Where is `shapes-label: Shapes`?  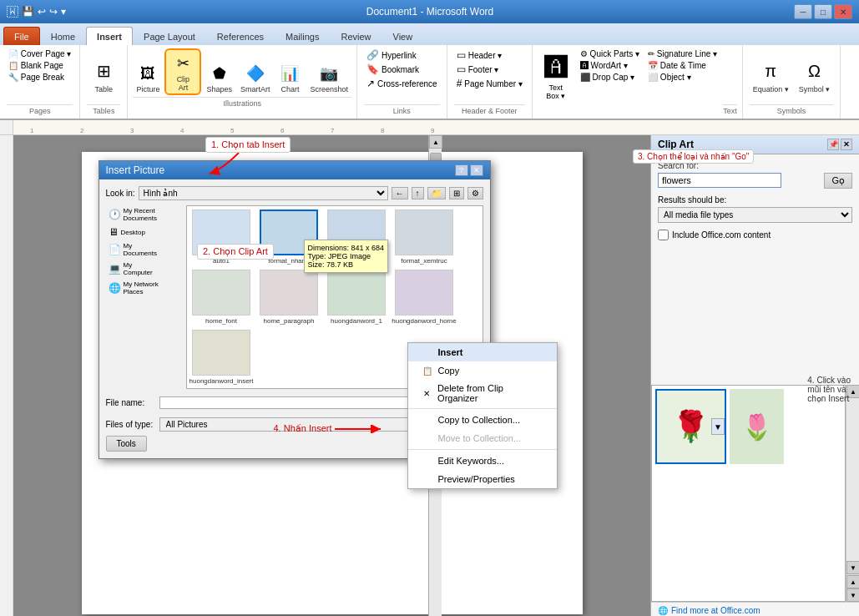 shapes-label: Shapes is located at coordinates (219, 89).